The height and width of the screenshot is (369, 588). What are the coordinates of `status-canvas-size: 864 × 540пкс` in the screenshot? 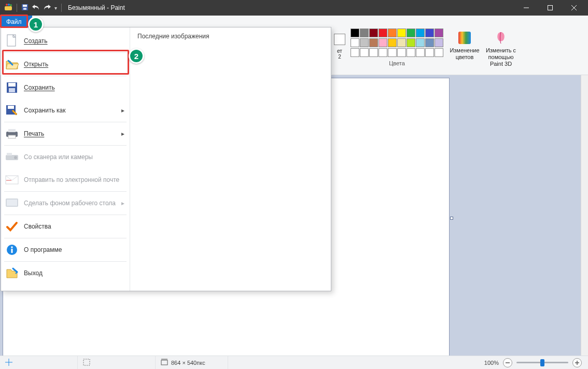 It's located at (192, 363).